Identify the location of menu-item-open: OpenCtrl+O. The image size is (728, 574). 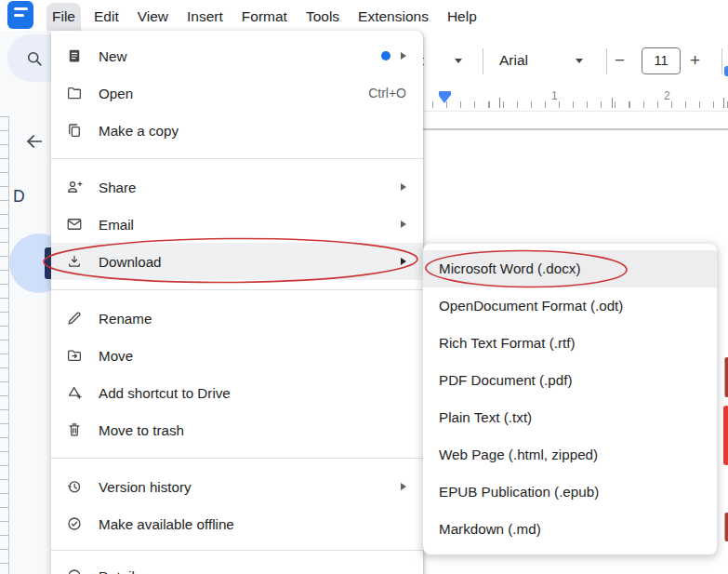
(237, 93).